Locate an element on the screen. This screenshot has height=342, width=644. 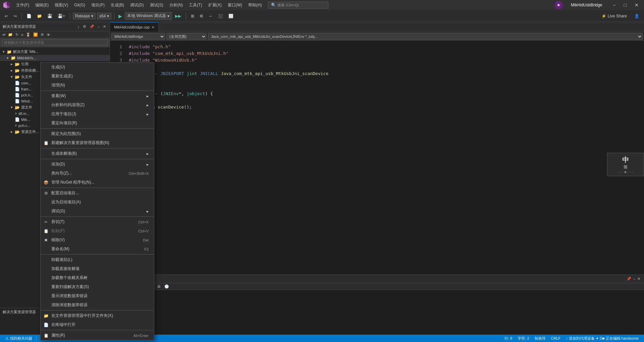
ctx-item-7: 重定向项目(R) is located at coordinates (97, 123).